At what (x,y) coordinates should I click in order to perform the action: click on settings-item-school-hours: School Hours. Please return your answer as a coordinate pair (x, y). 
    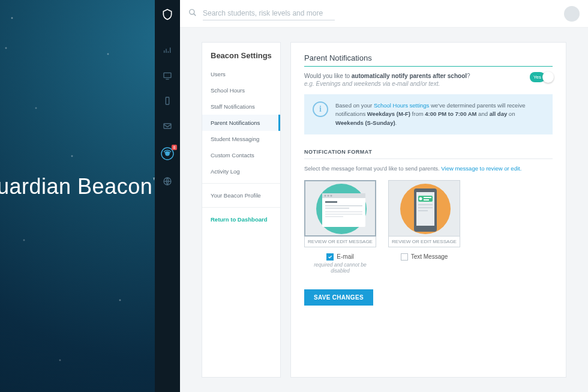
    Looking at the image, I should click on (241, 90).